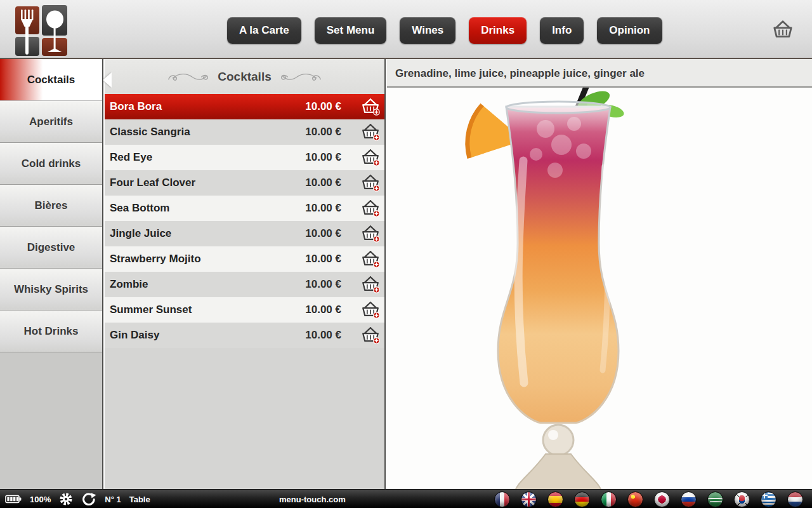 The height and width of the screenshot is (508, 812). Describe the element at coordinates (51, 248) in the screenshot. I see `sidebar-item-digestive: Digestive` at that location.